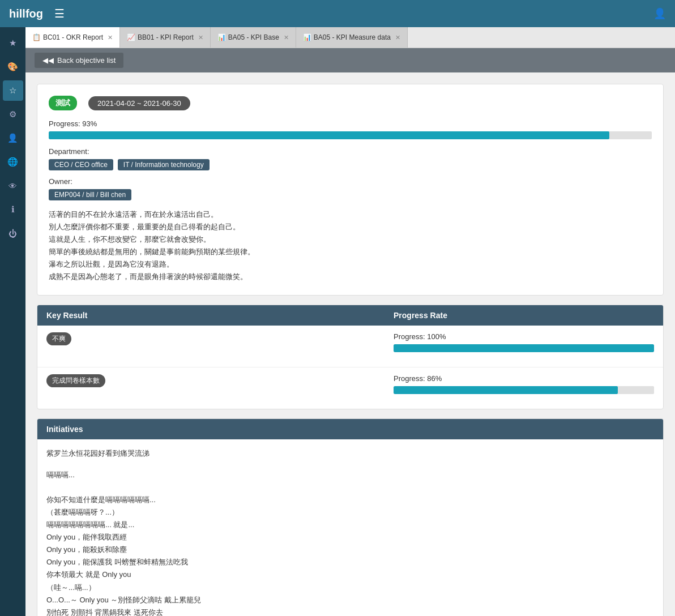  What do you see at coordinates (350, 165) in the screenshot?
I see `department-tags: CEO / CEO officeIT / Information technol…` at bounding box center [350, 165].